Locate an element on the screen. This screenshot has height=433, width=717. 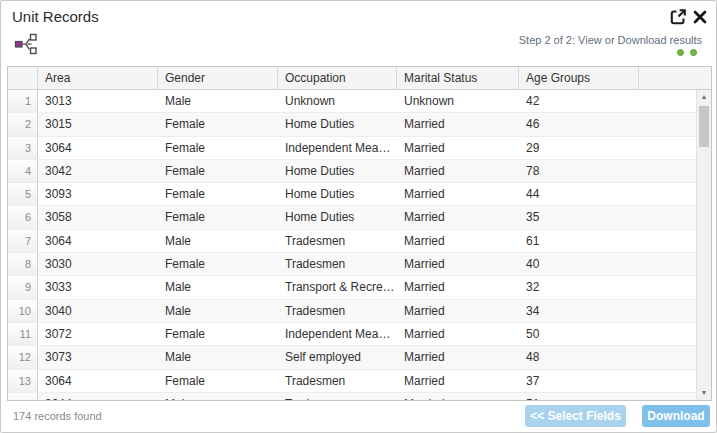
scroll-down-icon: ▼ is located at coordinates (704, 393).